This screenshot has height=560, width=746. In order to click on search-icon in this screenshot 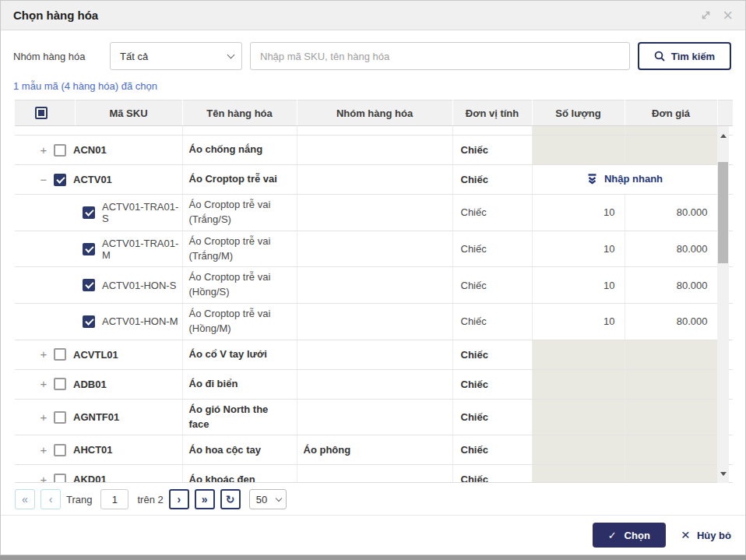, I will do `click(660, 56)`.